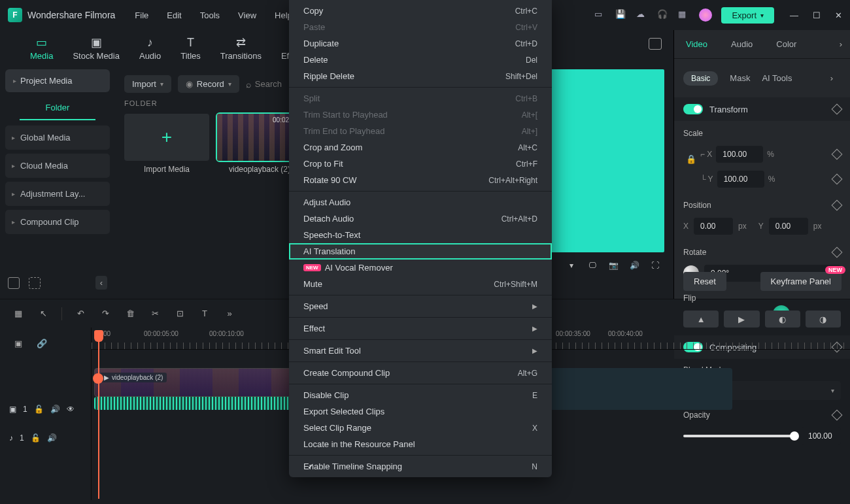 The width and height of the screenshot is (850, 504). Describe the element at coordinates (701, 319) in the screenshot. I see `flip-horizontal-button: ▲` at that location.